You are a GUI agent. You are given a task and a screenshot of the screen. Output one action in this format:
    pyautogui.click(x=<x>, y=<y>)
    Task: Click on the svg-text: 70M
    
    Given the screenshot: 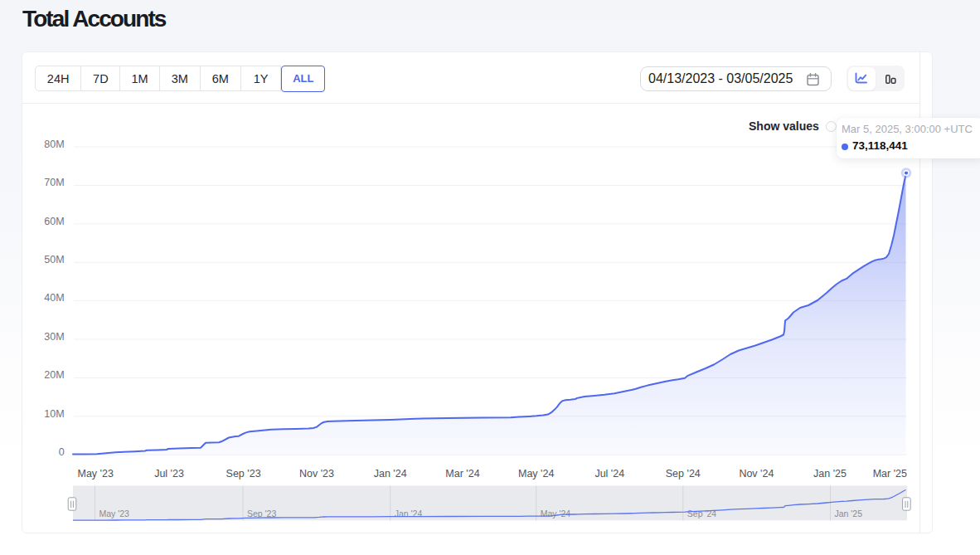 What is the action you would take?
    pyautogui.click(x=54, y=183)
    